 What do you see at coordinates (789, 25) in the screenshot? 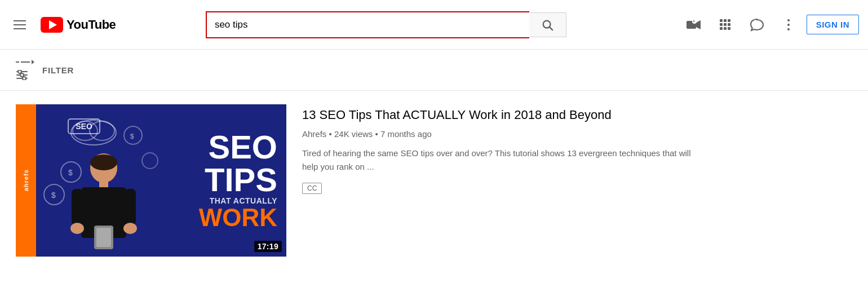
I see `more-options-button` at bounding box center [789, 25].